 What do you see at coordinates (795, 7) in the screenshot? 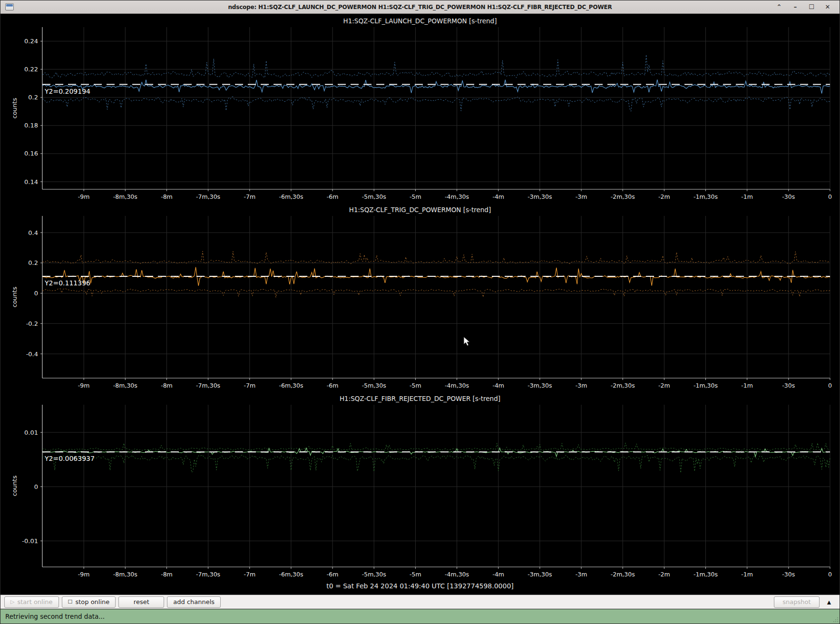
I see `minimize-button: –` at bounding box center [795, 7].